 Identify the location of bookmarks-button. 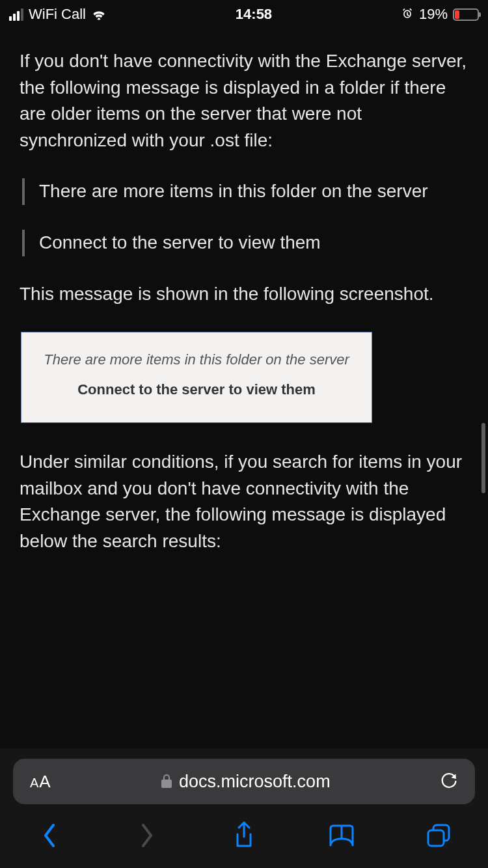
(342, 835).